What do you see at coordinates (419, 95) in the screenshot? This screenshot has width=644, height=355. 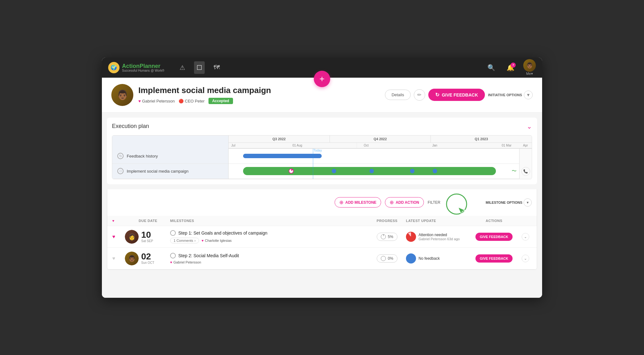 I see `edit-button: ✏` at bounding box center [419, 95].